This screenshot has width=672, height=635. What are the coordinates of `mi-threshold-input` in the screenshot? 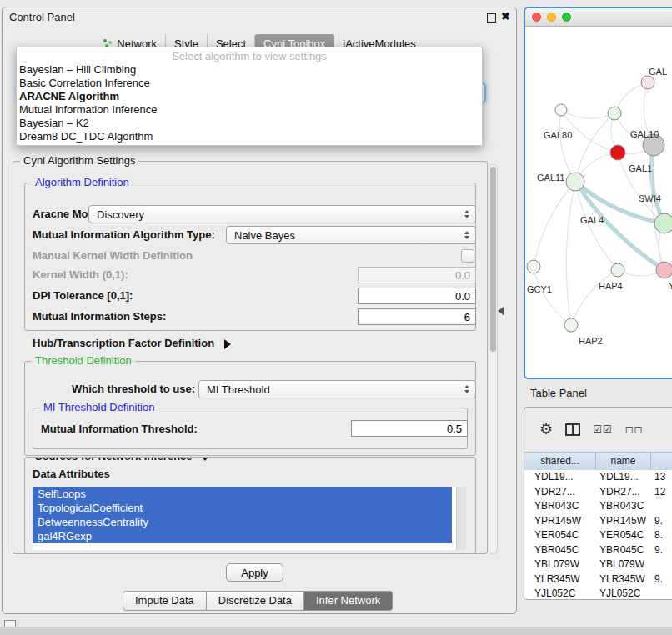 It's located at (409, 428).